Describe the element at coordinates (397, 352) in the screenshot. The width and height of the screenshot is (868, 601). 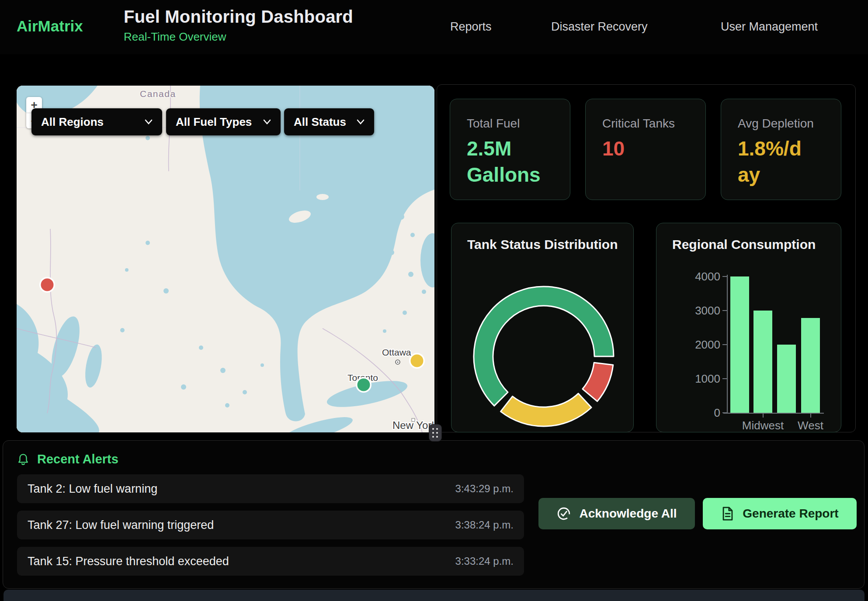
I see `map-label-ottawa: Ottawa` at that location.